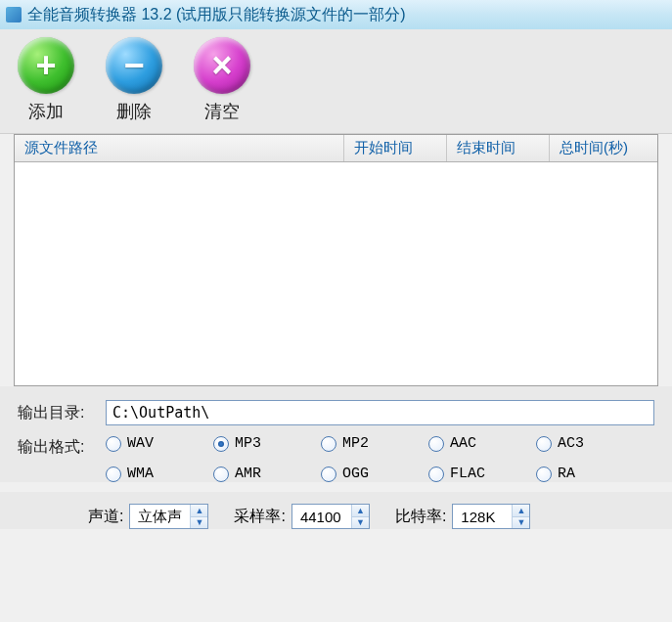  Describe the element at coordinates (46, 80) in the screenshot. I see `add-button: + 添加` at that location.